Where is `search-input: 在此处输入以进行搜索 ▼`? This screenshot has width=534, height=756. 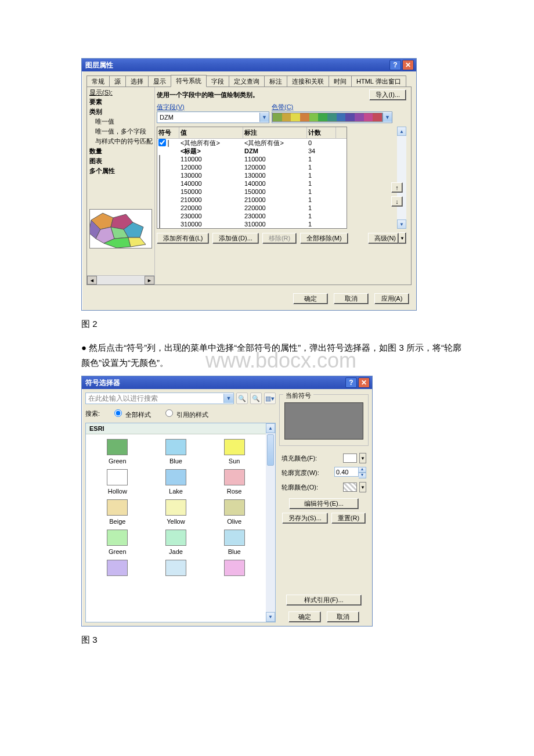 search-input: 在此处输入以进行搜索 ▼ is located at coordinates (160, 398).